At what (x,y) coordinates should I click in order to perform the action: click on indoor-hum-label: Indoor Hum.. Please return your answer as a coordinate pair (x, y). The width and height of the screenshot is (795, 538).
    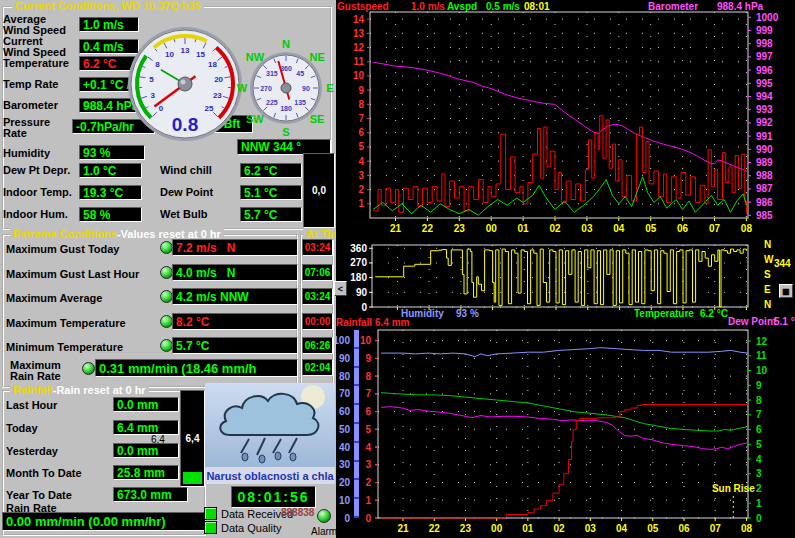
    Looking at the image, I should click on (36, 214).